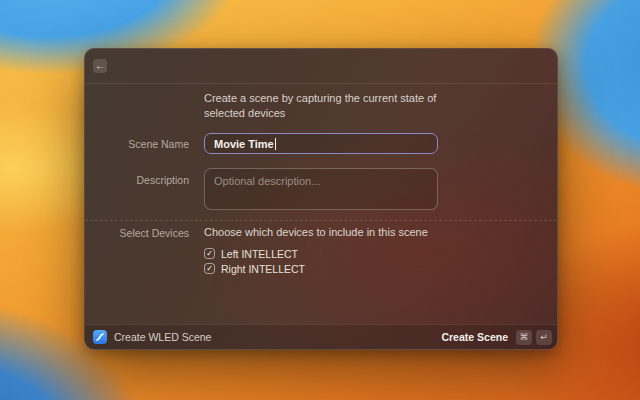  What do you see at coordinates (137, 233) in the screenshot?
I see `select-devices-label: Select Devices` at bounding box center [137, 233].